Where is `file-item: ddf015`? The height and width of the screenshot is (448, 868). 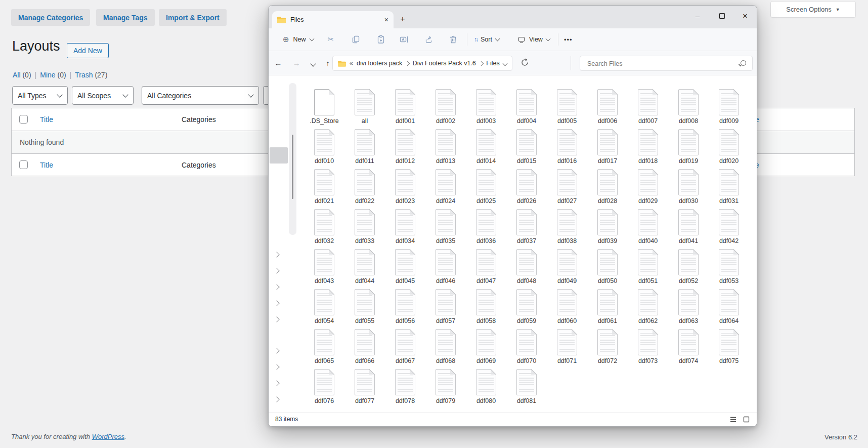
file-item: ddf015 is located at coordinates (527, 148).